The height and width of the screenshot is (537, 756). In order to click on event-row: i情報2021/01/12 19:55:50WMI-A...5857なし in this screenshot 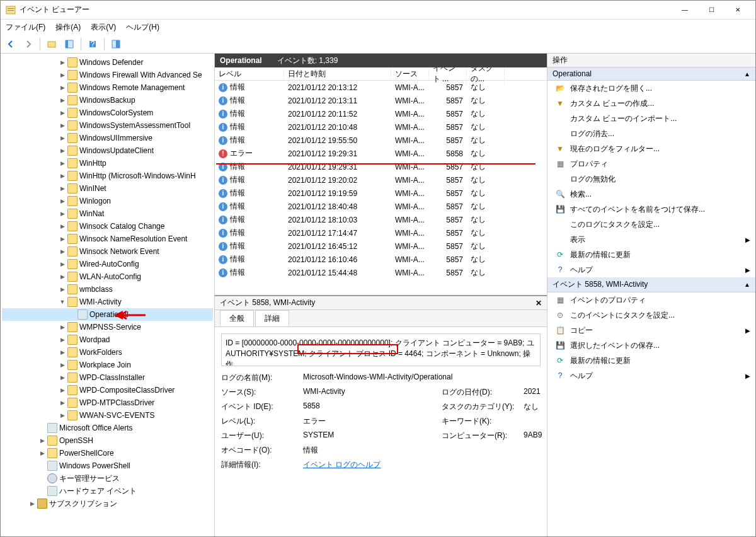, I will do `click(381, 140)`.